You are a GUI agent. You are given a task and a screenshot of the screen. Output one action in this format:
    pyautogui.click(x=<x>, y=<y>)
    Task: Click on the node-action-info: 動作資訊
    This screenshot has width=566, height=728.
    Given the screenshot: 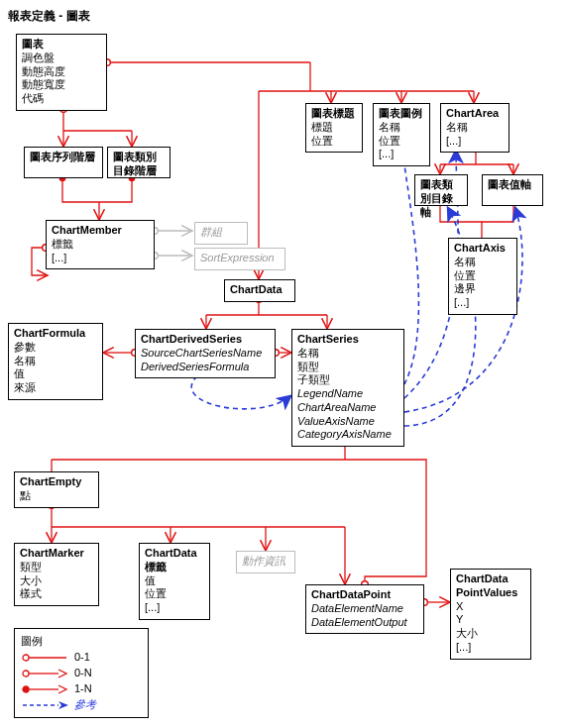 What is the action you would take?
    pyautogui.click(x=266, y=563)
    